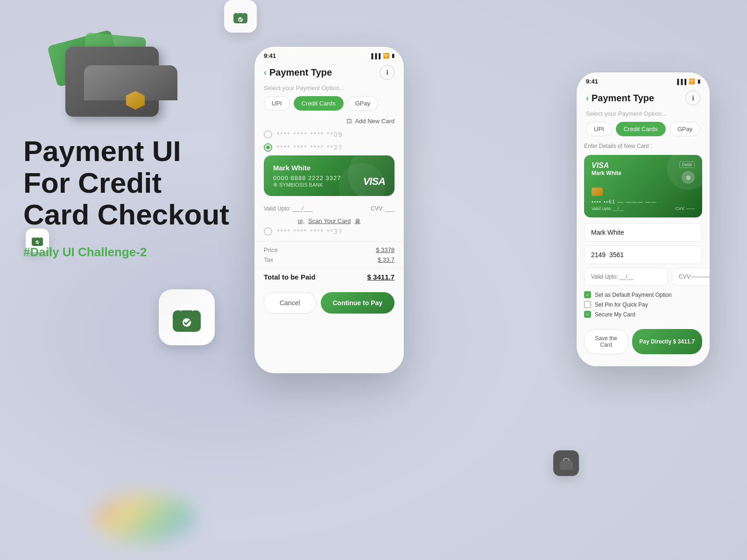 Image resolution: width=747 pixels, height=560 pixels. Describe the element at coordinates (265, 73) in the screenshot. I see `back-arrow-1: ‹` at that location.